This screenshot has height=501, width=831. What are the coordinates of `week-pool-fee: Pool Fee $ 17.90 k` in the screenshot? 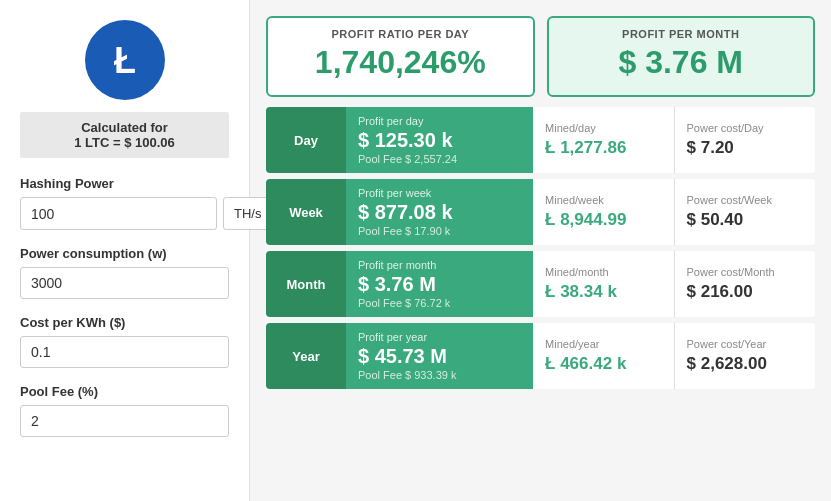 It's located at (440, 231).